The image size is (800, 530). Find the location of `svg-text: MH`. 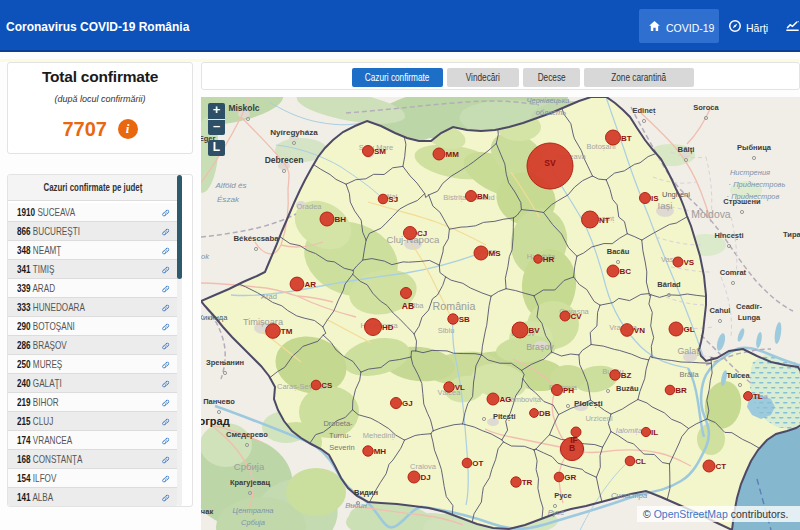

svg-text: MH is located at coordinates (380, 452).